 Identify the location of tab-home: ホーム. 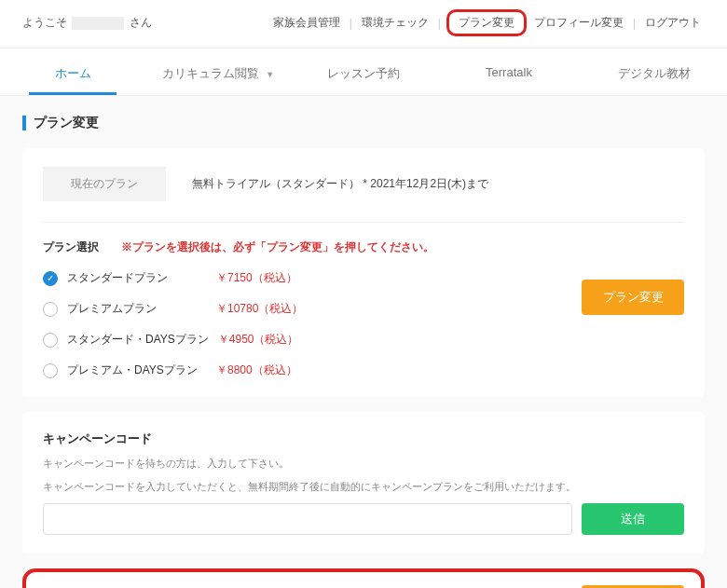
(73, 73).